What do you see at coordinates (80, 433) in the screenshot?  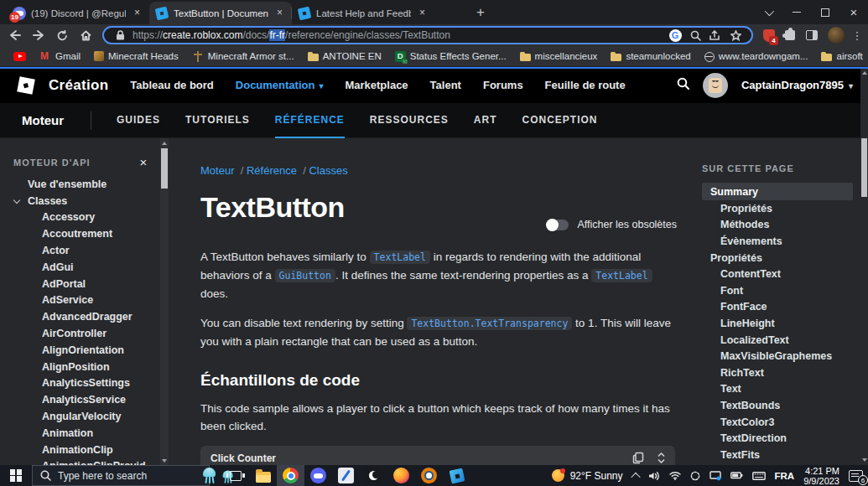 I see `api-sidebar-item: Animation` at bounding box center [80, 433].